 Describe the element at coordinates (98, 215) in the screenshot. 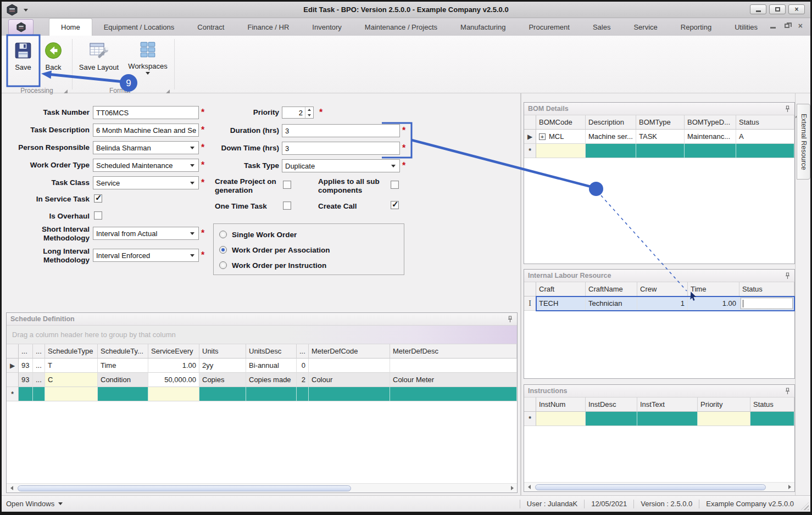

I see `is-overhaul-checkbox` at that location.